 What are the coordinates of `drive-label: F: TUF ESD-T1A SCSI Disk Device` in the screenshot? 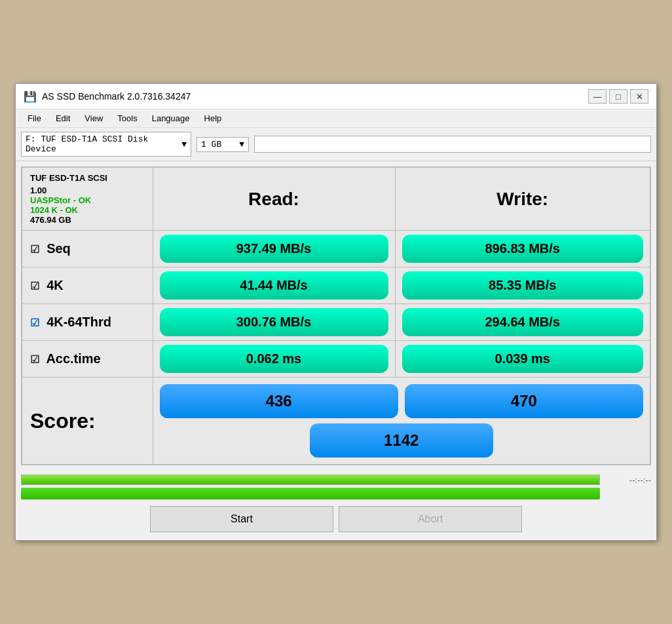 It's located at (103, 144).